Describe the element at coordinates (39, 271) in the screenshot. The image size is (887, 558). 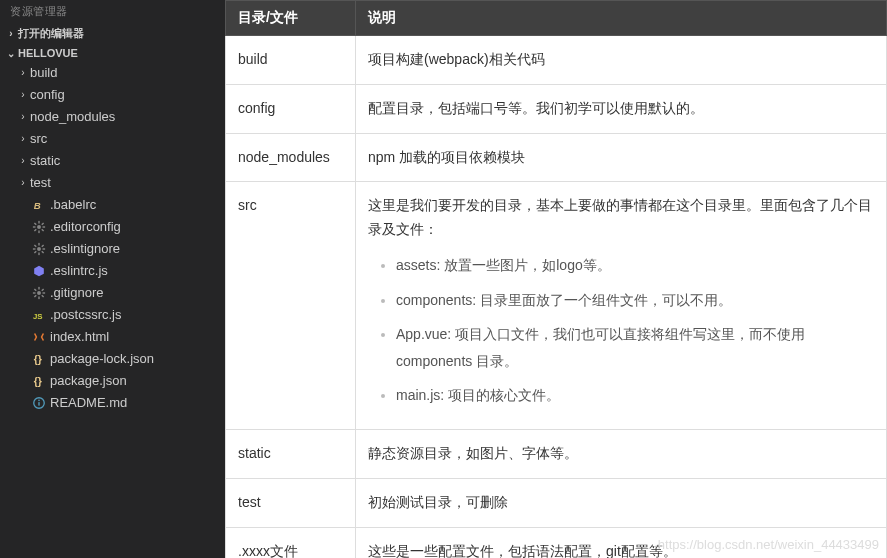
I see `eslint-icon` at that location.